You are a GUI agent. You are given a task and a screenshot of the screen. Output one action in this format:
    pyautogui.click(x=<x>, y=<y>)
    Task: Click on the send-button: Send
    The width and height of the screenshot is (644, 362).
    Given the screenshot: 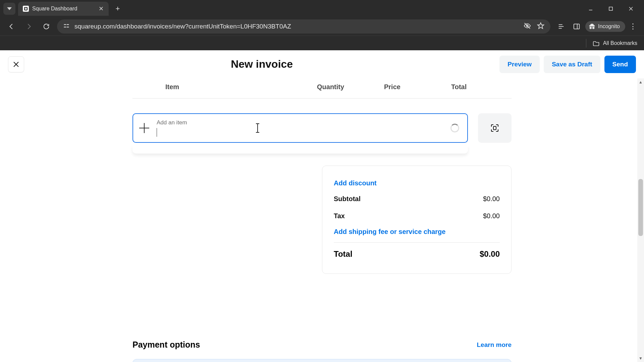 What is the action you would take?
    pyautogui.click(x=620, y=64)
    